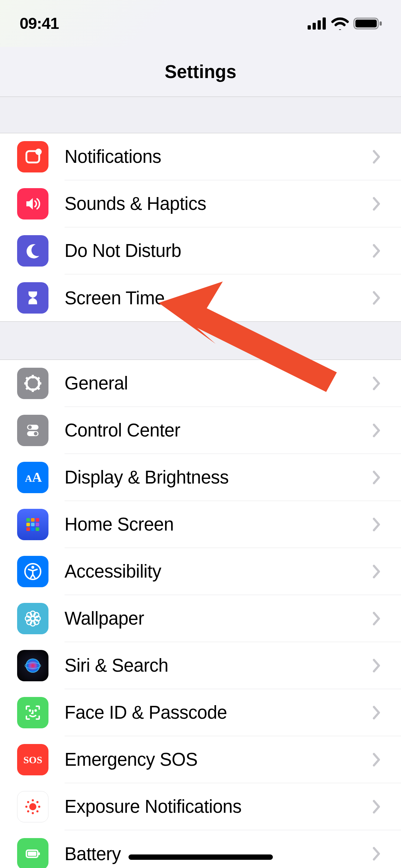 Image resolution: width=401 pixels, height=868 pixels. I want to click on switches-icon, so click(33, 430).